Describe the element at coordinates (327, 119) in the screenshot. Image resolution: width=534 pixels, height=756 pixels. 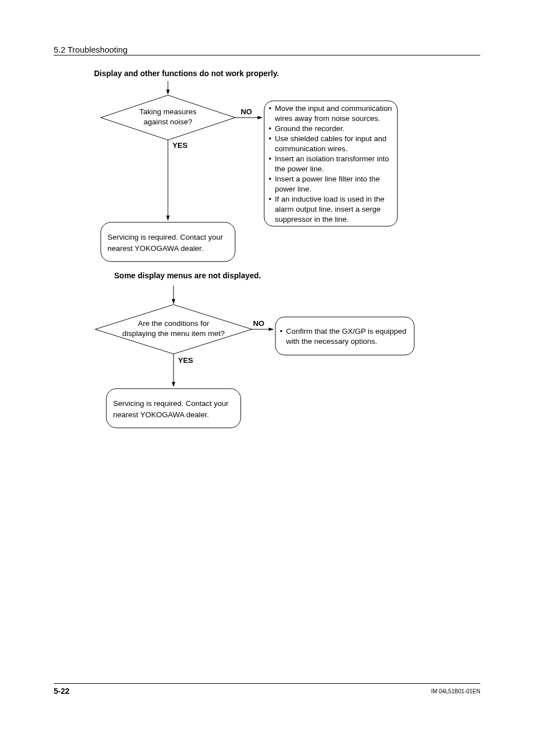
I see `bullet1-l2: wires away from noise sources.` at that location.